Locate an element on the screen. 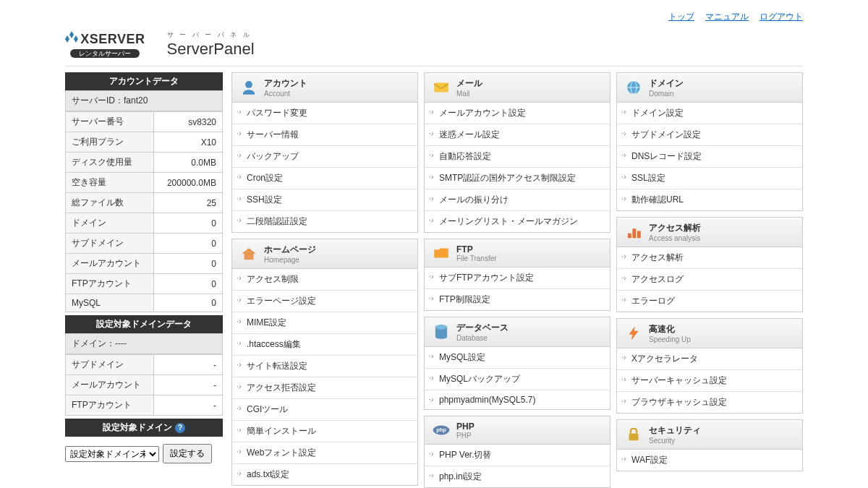 Image resolution: width=868 pixels, height=488 pixels. category-mail: メールMailメールアカウント設定迷惑メール設定自動応答設定SMTP認証の国外ア… is located at coordinates (517, 153).